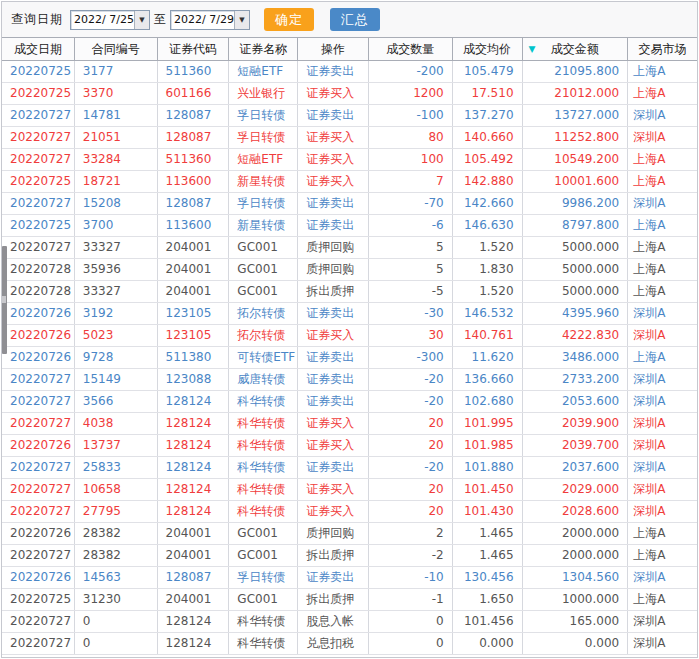 The image size is (699, 659). What do you see at coordinates (350, 490) in the screenshot?
I see `table-row: 2022072710658128124科华转债证券买入20101.4502029…` at bounding box center [350, 490].